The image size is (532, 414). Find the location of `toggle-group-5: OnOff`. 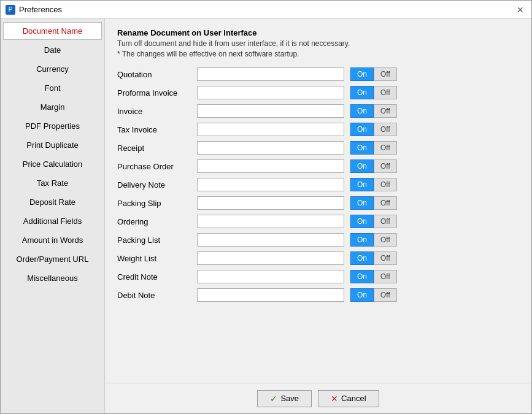

toggle-group-5: OnOff is located at coordinates (374, 166).